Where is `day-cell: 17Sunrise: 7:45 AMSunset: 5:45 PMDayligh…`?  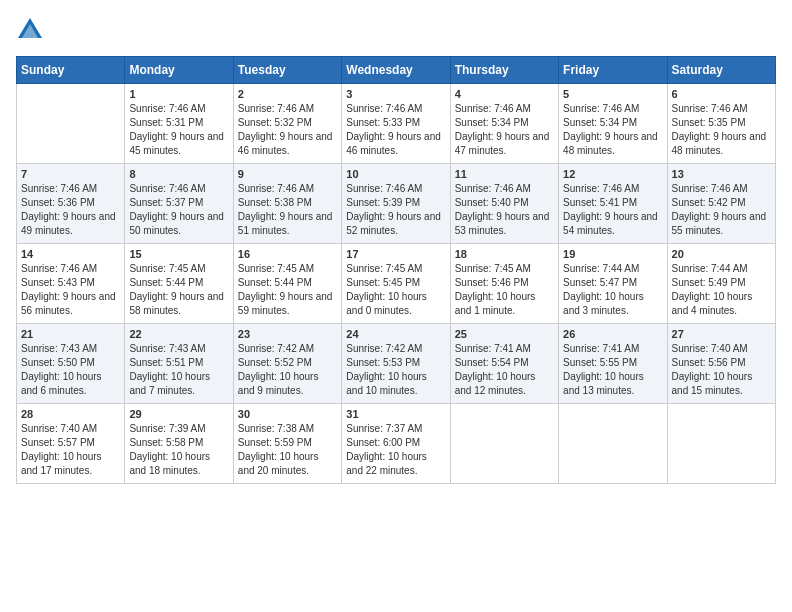 day-cell: 17Sunrise: 7:45 AMSunset: 5:45 PMDayligh… is located at coordinates (396, 284).